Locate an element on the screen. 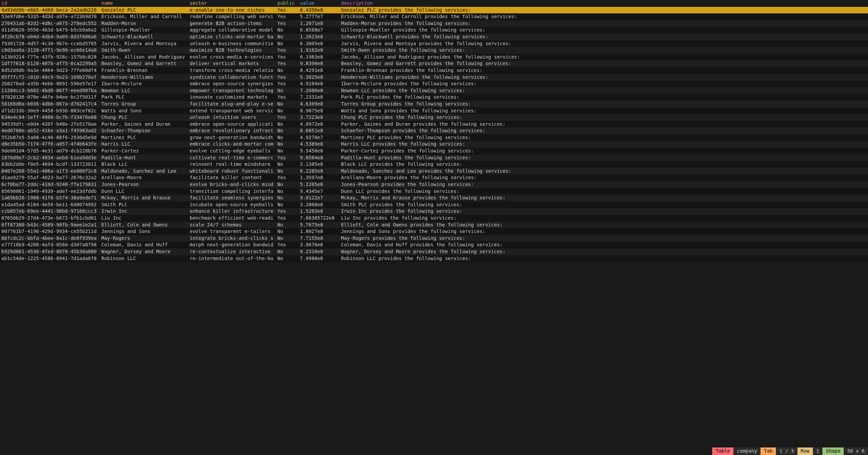 The width and height of the screenshot is (868, 455). cell-id: f9301728-4d57-4c30-967e-ccebd5705 is located at coordinates (51, 44).